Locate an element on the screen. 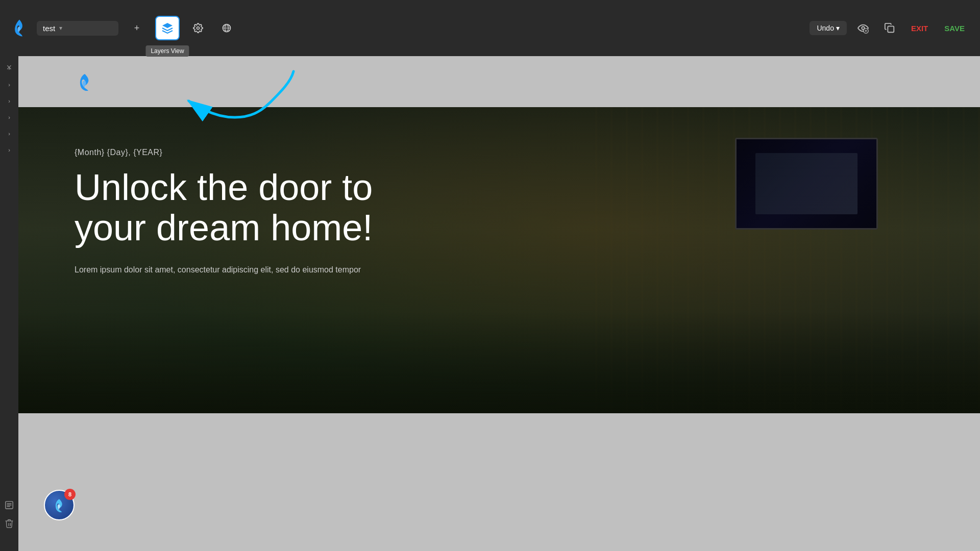  notification-badge: 8 is located at coordinates (70, 494).